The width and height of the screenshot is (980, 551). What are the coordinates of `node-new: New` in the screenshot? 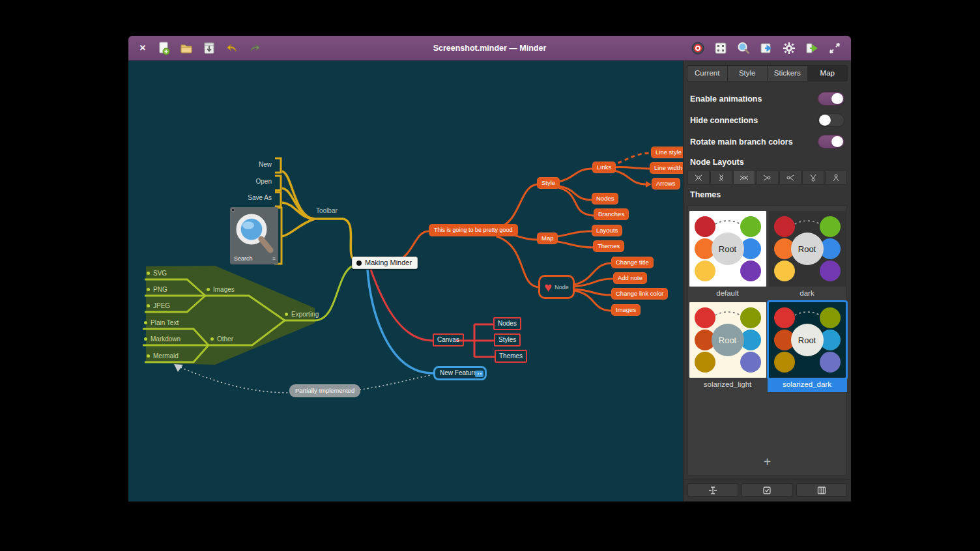 It's located at (262, 164).